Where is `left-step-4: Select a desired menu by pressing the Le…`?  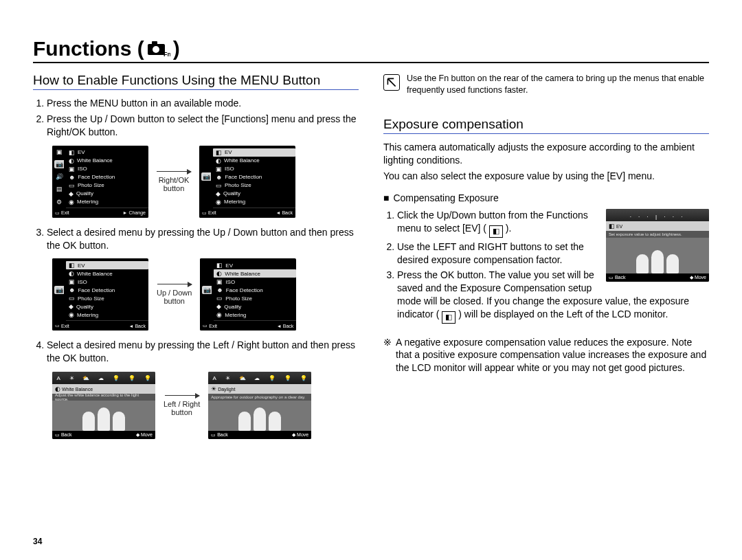 left-step-4: Select a desired menu by pressing the Le… is located at coordinates (203, 352).